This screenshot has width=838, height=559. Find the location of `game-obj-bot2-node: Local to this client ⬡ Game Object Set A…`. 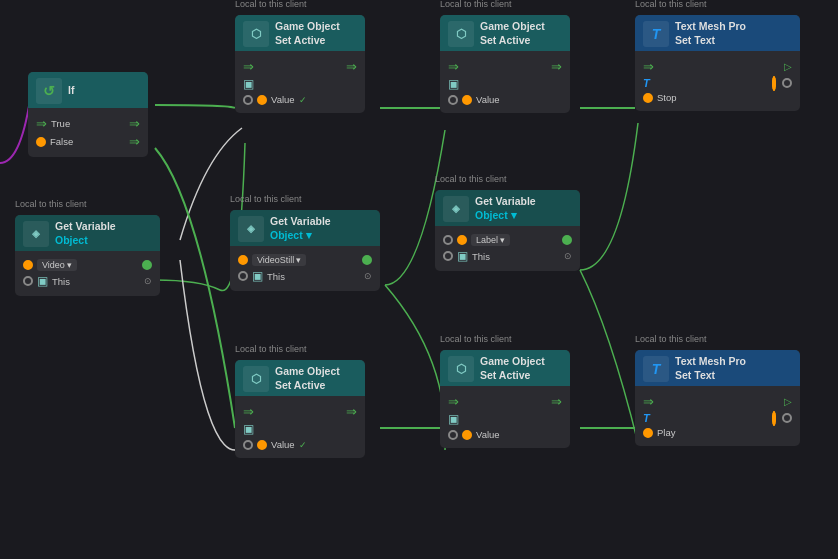

game-obj-bot2-node: Local to this client ⬡ Game Object Set A… is located at coordinates (505, 399).